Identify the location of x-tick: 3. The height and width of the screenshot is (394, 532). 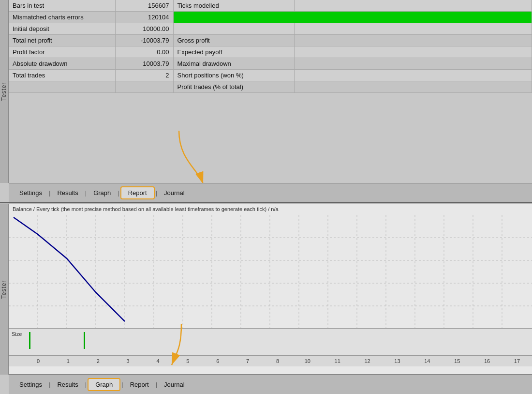
(128, 361).